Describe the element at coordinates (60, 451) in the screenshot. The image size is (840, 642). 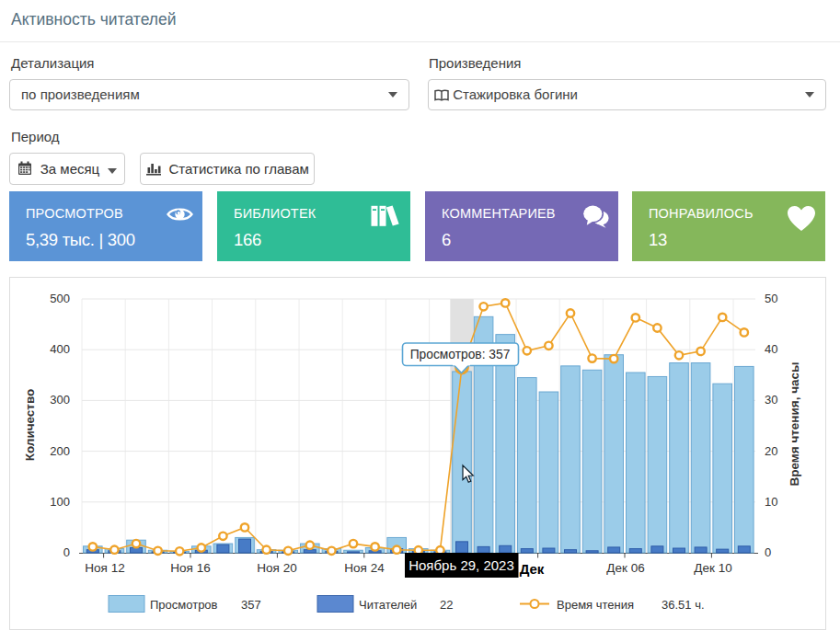
I see `svg-text: 200` at that location.